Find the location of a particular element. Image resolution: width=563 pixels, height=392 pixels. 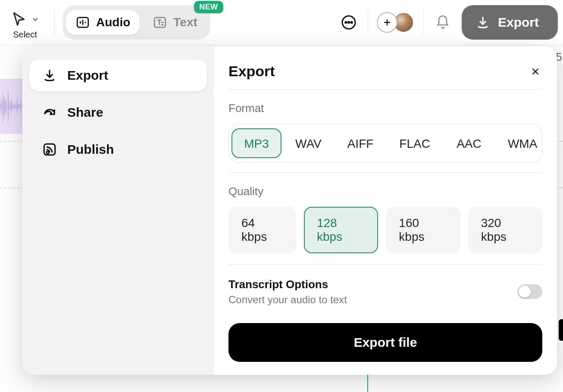

toggle-knob is located at coordinates (525, 292).